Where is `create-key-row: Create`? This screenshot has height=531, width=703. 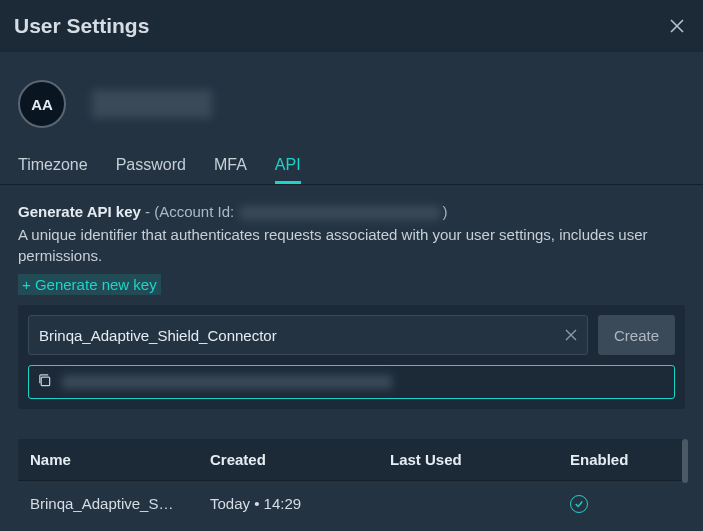
create-key-row: Create is located at coordinates (352, 335).